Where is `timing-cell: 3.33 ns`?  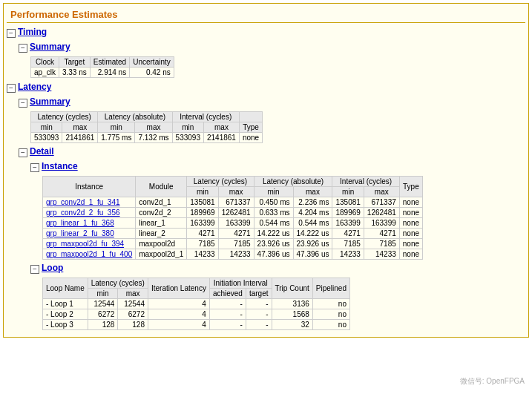
timing-cell: 3.33 ns is located at coordinates (74, 73).